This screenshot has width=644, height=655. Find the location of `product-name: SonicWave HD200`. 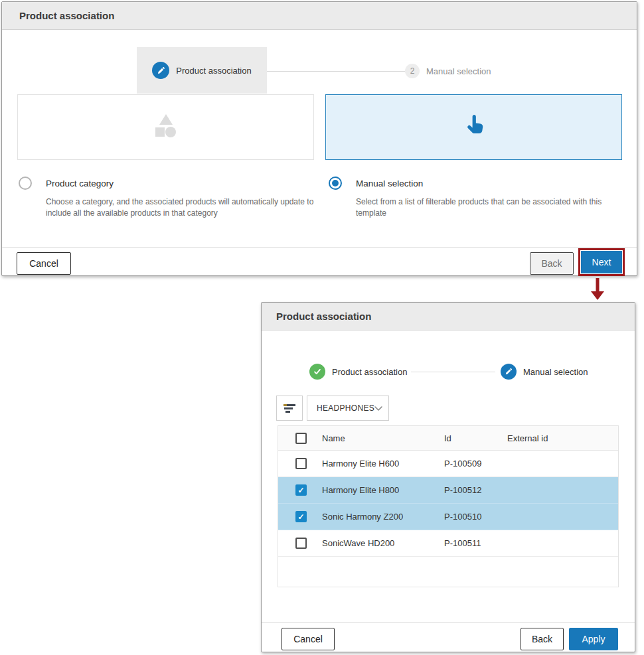

product-name: SonicWave HD200 is located at coordinates (376, 543).